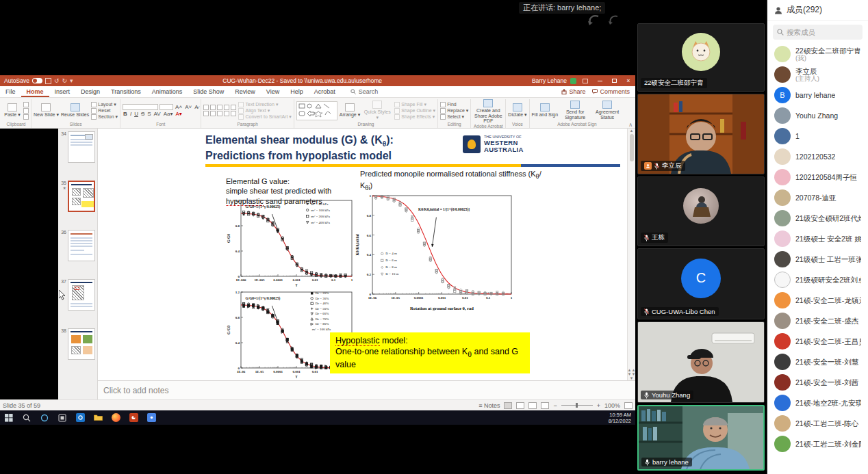 Image resolution: width=868 pixels, height=474 pixels. I want to click on slide-scrollbar: ▲ ▲▲ ▼▼ ▼, so click(631, 254).